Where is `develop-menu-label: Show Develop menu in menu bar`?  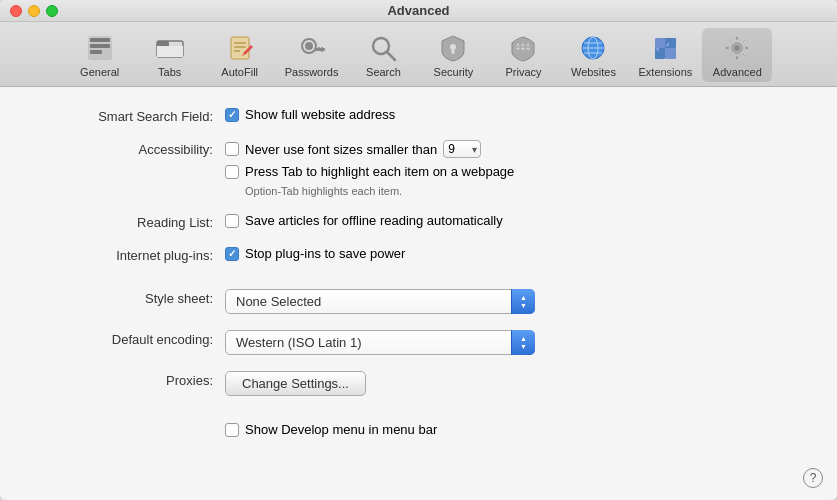 develop-menu-label: Show Develop menu in menu bar is located at coordinates (341, 430).